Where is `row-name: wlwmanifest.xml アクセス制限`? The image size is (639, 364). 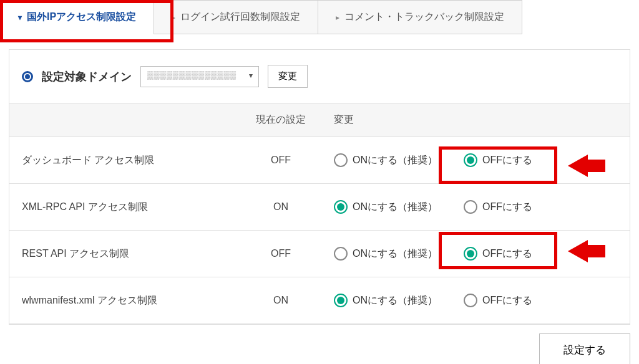 row-name: wlwmanifest.xml アクセス制限 is located at coordinates (125, 300).